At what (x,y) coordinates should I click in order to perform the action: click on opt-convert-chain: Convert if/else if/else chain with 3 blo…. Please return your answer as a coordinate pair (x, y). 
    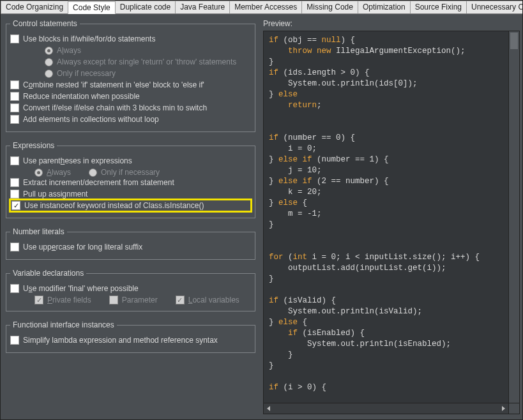
    Looking at the image, I should click on (130, 108).